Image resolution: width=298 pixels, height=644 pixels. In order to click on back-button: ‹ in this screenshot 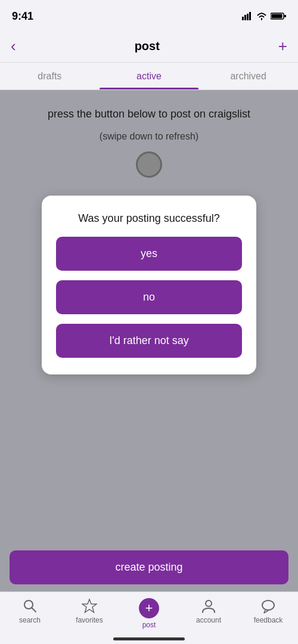, I will do `click(13, 46)`.